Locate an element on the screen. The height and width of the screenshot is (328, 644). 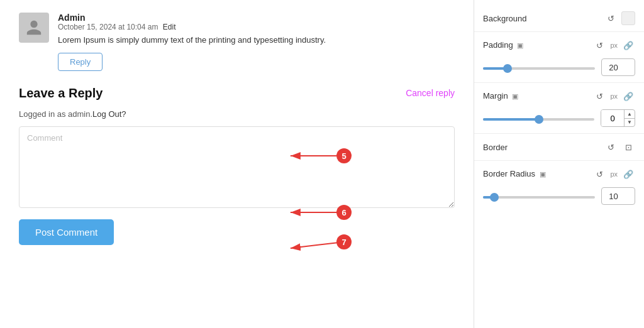
border-radius-row: Border Radius ▣ ↺ px 🔗 is located at coordinates (559, 174).